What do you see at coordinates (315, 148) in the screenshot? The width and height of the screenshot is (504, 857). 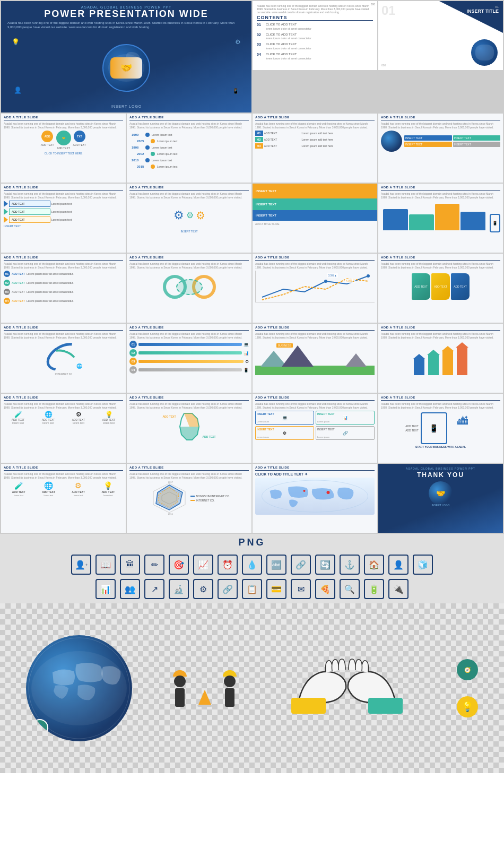 I see `slide-6: ADD A TITLE SLIDE Asadal has been runnin…` at bounding box center [315, 148].